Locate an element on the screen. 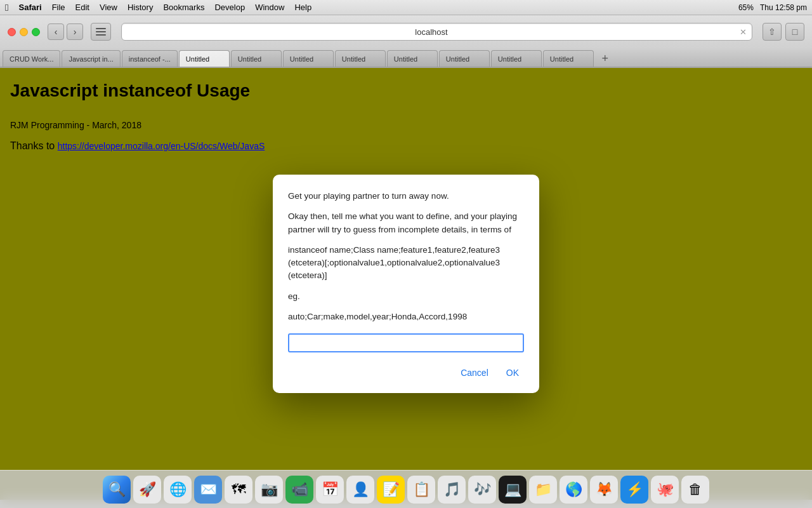 The image size is (812, 508). url-bar: localhost ✕ is located at coordinates (436, 32).